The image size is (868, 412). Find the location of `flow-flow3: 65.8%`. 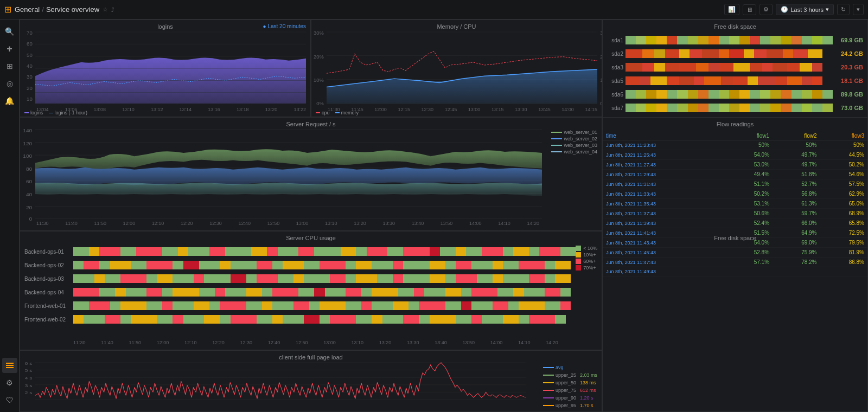

flow-flow3: 65.8% is located at coordinates (844, 223).